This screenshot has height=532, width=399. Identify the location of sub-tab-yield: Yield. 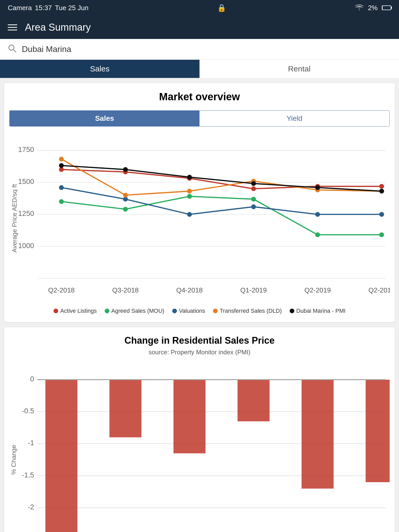
(295, 118).